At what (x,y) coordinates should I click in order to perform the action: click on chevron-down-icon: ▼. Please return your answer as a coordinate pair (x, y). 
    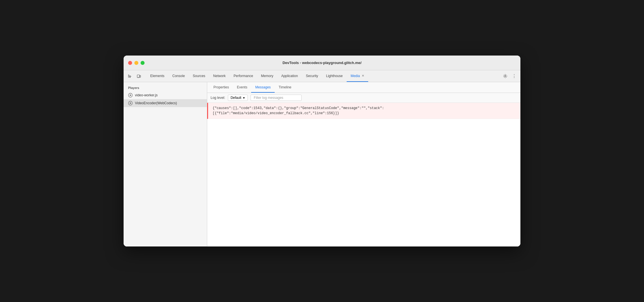
    Looking at the image, I should click on (244, 98).